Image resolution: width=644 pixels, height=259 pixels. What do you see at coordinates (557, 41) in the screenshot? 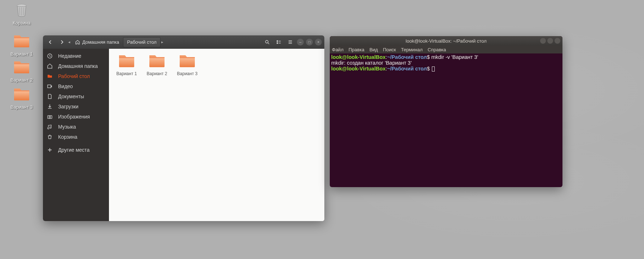
I see `terminal-close-button` at bounding box center [557, 41].